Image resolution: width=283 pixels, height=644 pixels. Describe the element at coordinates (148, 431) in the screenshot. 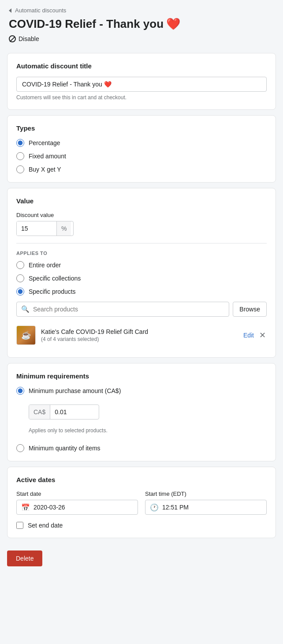

I see `min-applies-note: Applies only to selected products.` at that location.